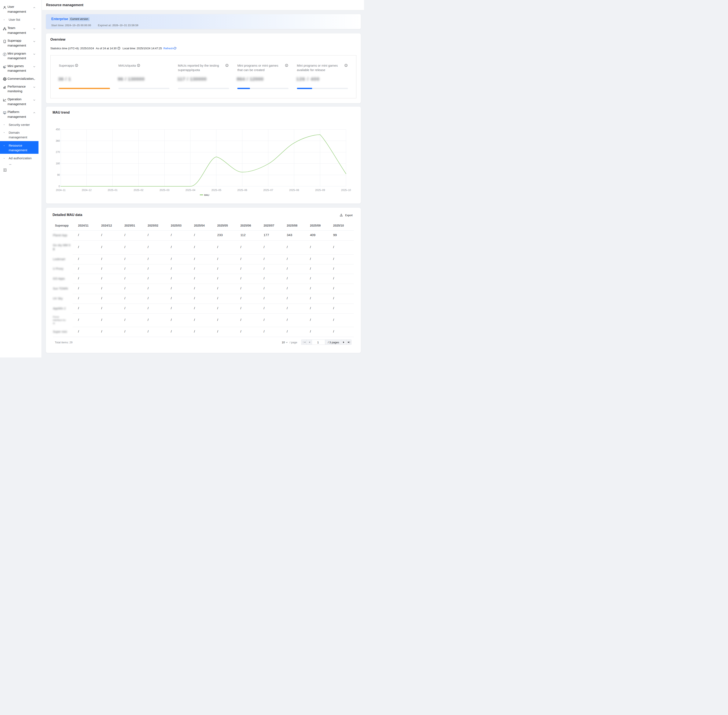 Image resolution: width=728 pixels, height=715 pixels. What do you see at coordinates (58, 152) in the screenshot?
I see `svg-text: 270` at bounding box center [58, 152].